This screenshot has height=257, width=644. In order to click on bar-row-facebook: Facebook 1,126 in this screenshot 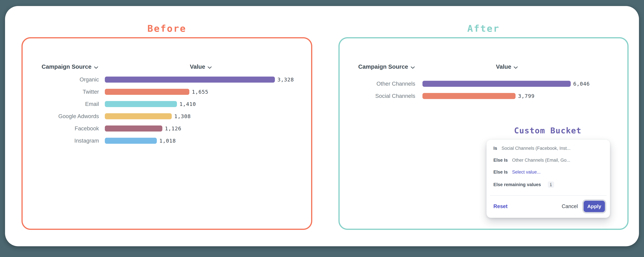, I will do `click(172, 128)`.